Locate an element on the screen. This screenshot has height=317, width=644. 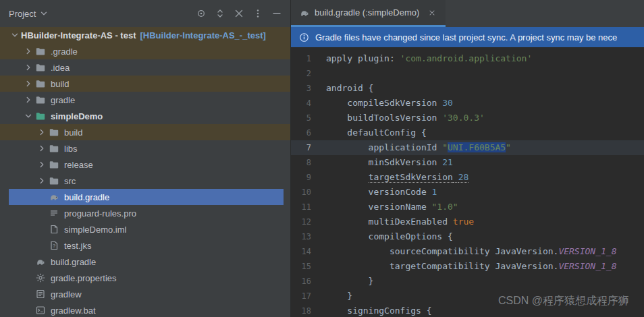
code-text: android { is located at coordinates (347, 88).